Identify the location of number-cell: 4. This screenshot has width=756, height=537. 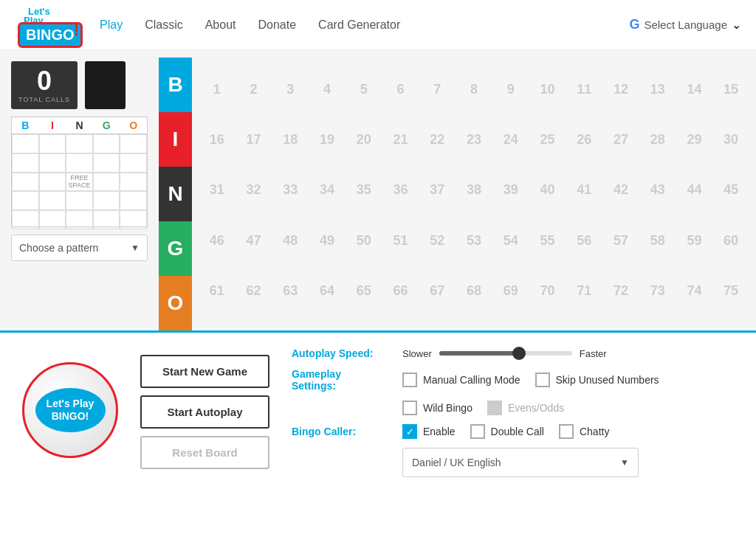
(327, 89).